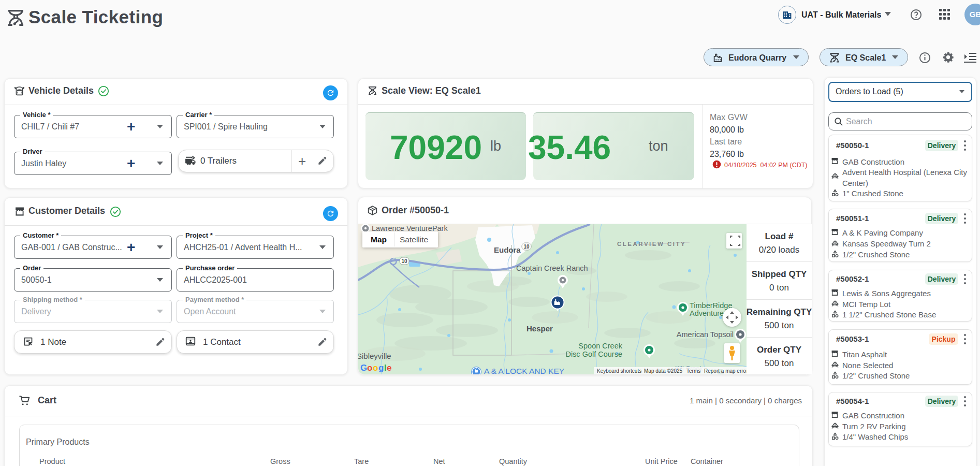  What do you see at coordinates (664, 371) in the screenshot?
I see `svg-text: Map data ©2025` at bounding box center [664, 371].